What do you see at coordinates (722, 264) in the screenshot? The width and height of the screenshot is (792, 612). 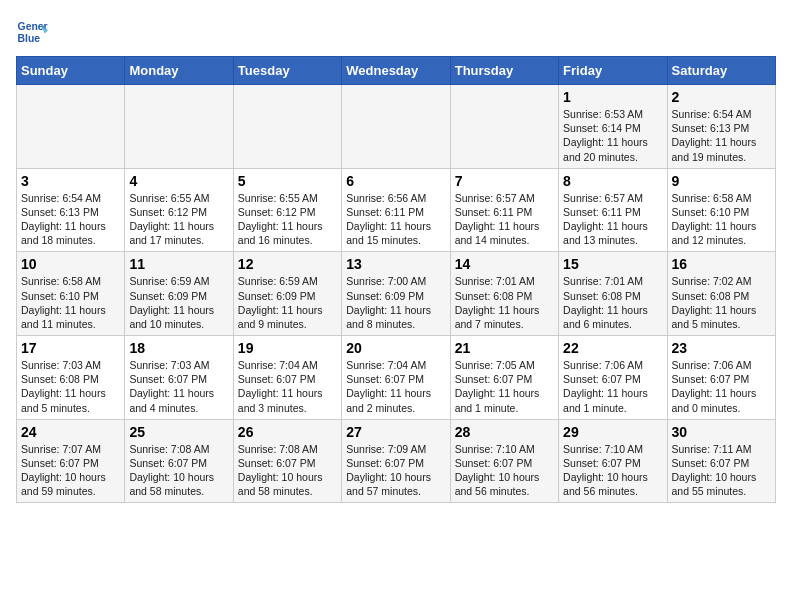 I see `cell-day-number: 16` at bounding box center [722, 264].